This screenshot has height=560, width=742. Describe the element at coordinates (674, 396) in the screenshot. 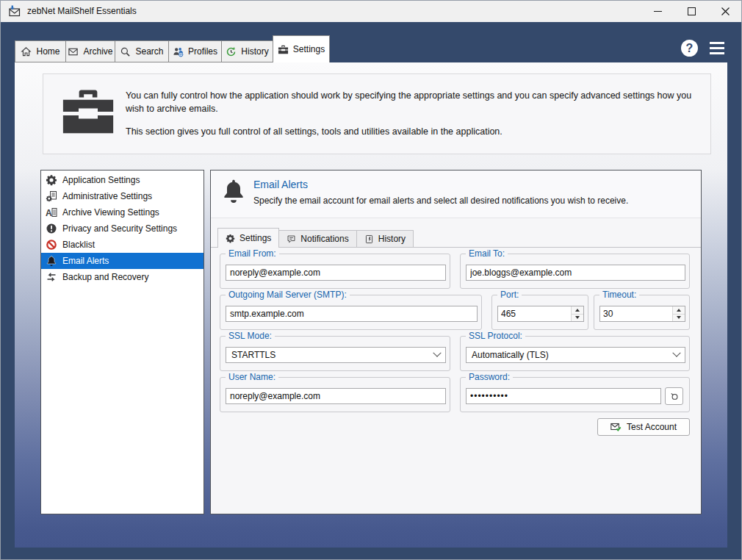

I see `reveal-password-button` at that location.